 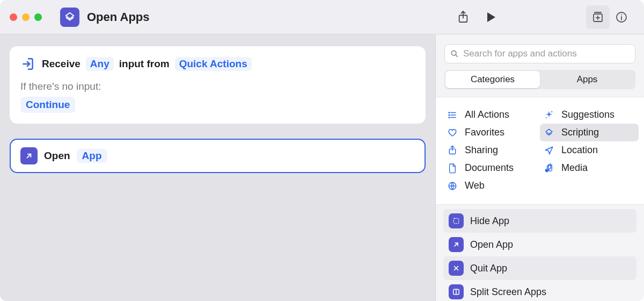 I want to click on share-button, so click(x=463, y=17).